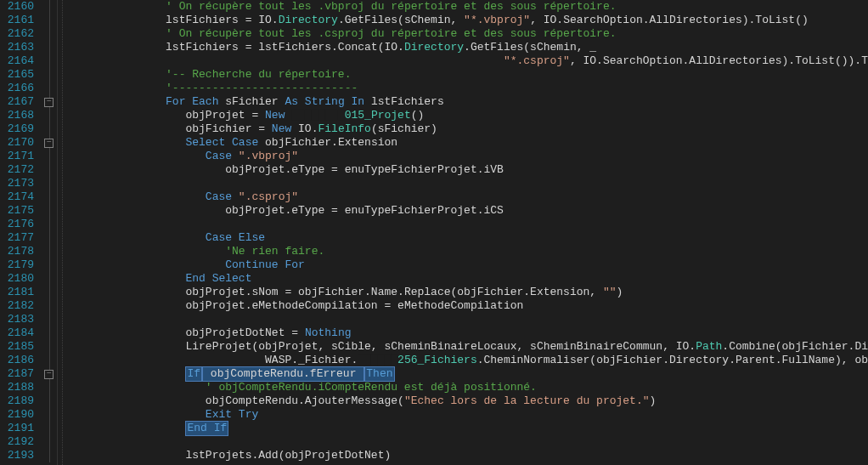 This screenshot has width=868, height=465. Describe the element at coordinates (19, 48) in the screenshot. I see `line-number: 2163` at that location.